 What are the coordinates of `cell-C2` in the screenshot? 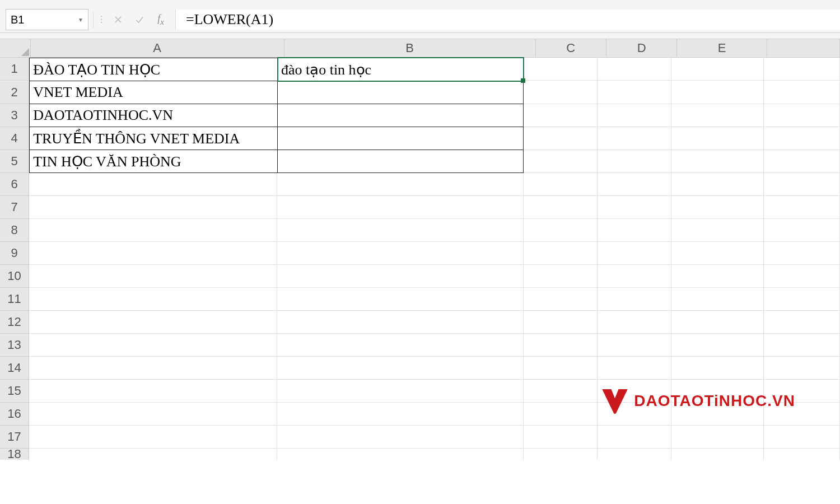 It's located at (561, 93).